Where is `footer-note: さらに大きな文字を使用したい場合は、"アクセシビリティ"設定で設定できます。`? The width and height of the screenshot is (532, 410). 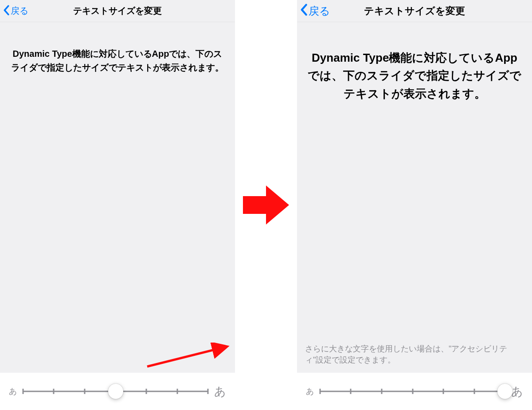 footer-note: さらに大きな文字を使用したい場合は、"アクセシビリティ"設定で設定できます。 is located at coordinates (415, 355).